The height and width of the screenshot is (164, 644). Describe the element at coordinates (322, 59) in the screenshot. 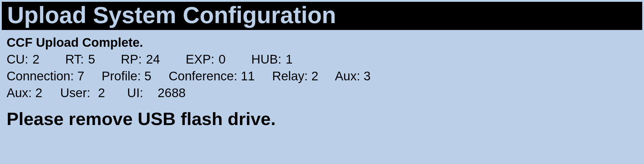

I see `stats-row-1: CU:2 RT:5 RP:24 EXP:0 HUB:1` at that location.